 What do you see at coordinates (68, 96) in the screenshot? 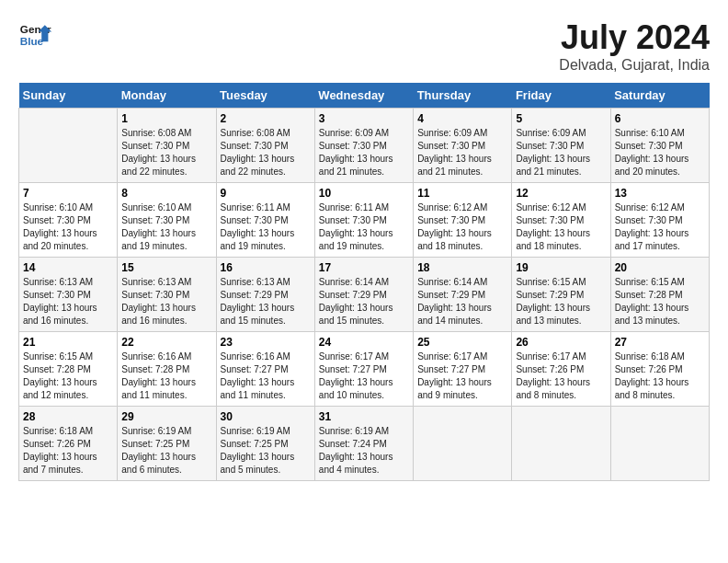
I see `header-cell-sunday: Sunday` at bounding box center [68, 96].